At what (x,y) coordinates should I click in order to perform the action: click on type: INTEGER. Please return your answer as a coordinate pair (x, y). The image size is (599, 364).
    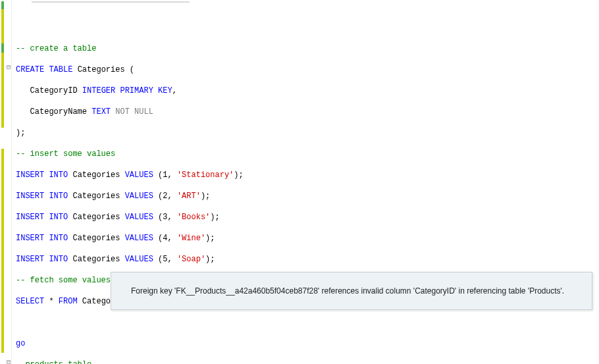
    Looking at the image, I should click on (99, 91).